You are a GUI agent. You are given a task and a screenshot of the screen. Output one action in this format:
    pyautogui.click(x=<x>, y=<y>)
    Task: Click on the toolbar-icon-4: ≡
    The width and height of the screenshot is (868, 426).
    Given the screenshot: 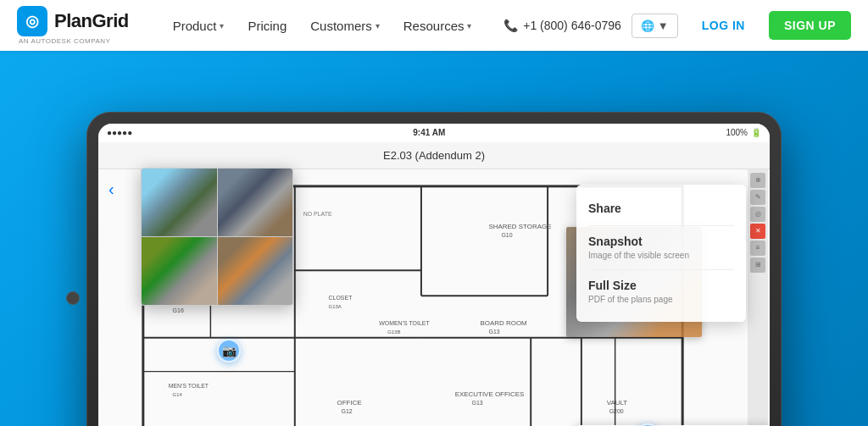 What is the action you would take?
    pyautogui.click(x=758, y=248)
    